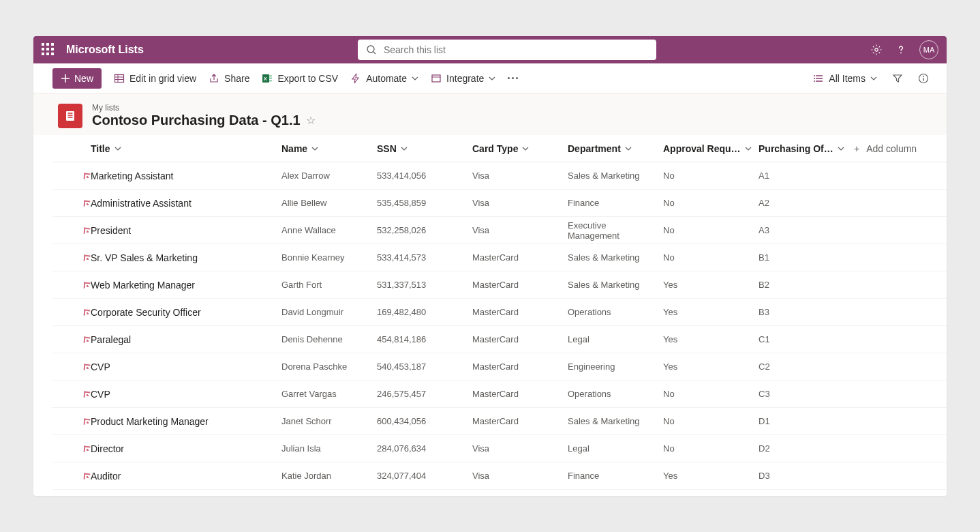 This screenshot has width=980, height=532. I want to click on integrate-button: Integrate, so click(463, 78).